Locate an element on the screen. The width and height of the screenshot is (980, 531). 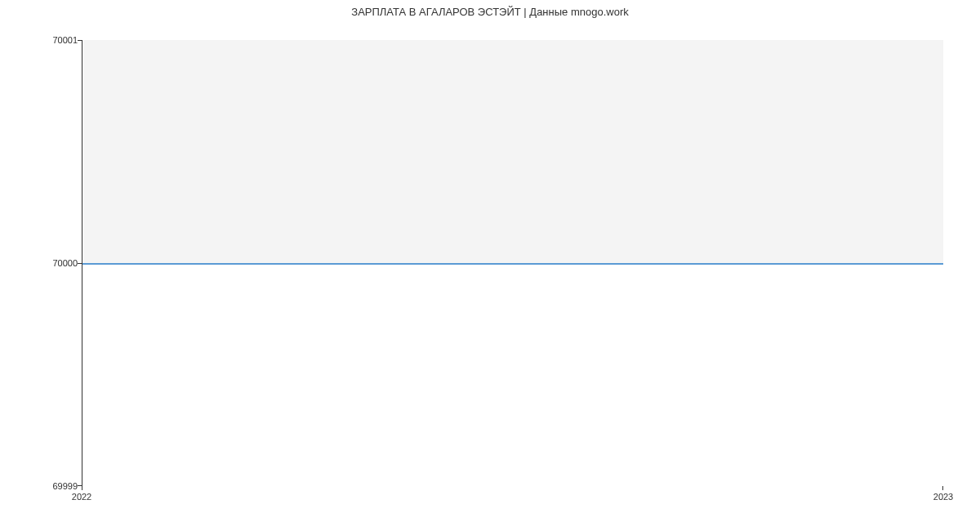
chart-title: ЗАРПЛАТА В АГАЛАРОВ ЭСТЭЙТ | Данные mnog… is located at coordinates (490, 11).